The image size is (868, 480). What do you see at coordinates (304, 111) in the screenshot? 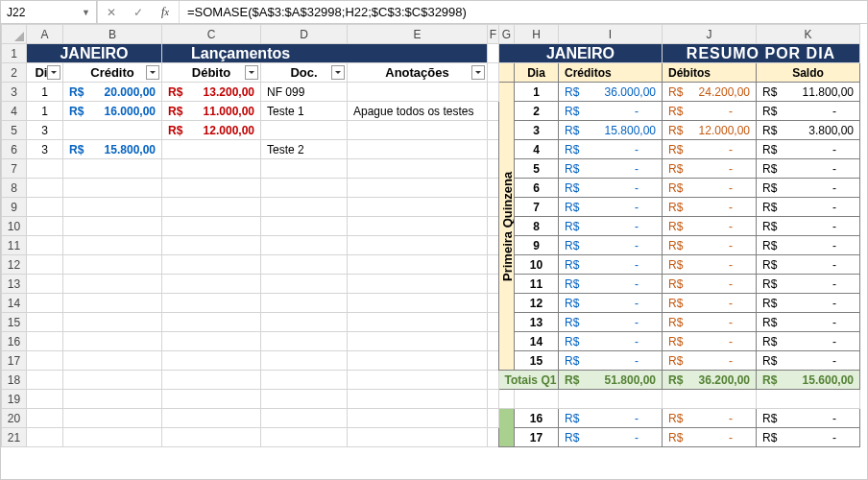
I see `left-doc: Teste 1` at bounding box center [304, 111].